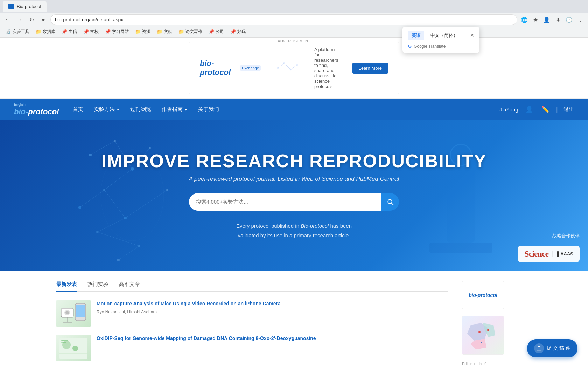 The height and width of the screenshot is (368, 588). I want to click on learn-more-button: Learn More, so click(370, 68).